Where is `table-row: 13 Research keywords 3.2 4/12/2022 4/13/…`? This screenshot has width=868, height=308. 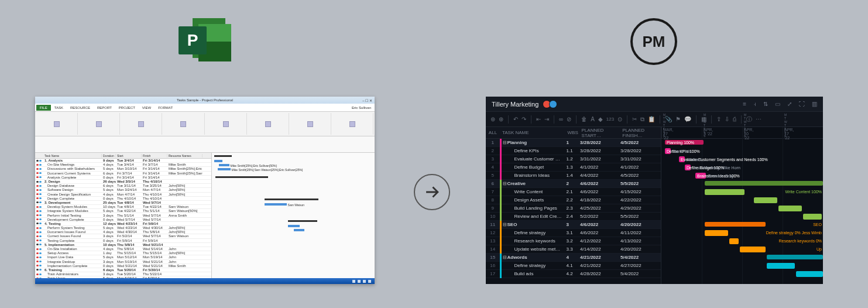 table-row: 13 Research keywords 3.2 4/12/2022 4/13/… is located at coordinates (574, 241).